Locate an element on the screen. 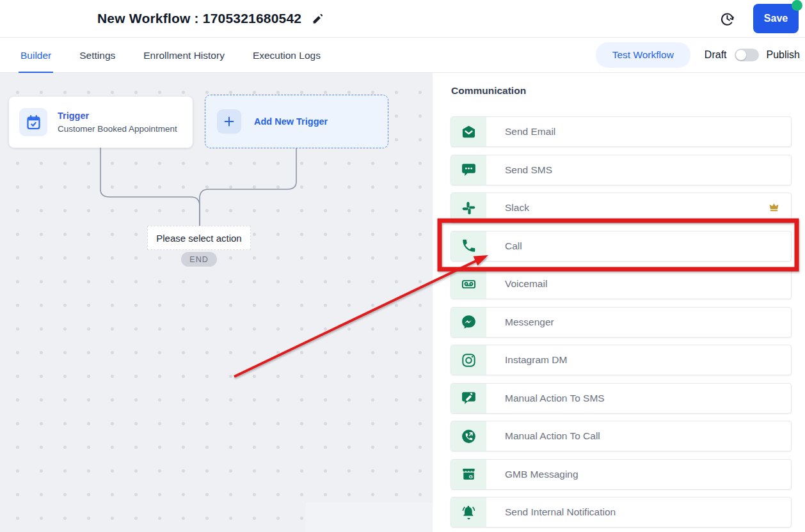 The image size is (805, 532). email-icon is located at coordinates (468, 132).